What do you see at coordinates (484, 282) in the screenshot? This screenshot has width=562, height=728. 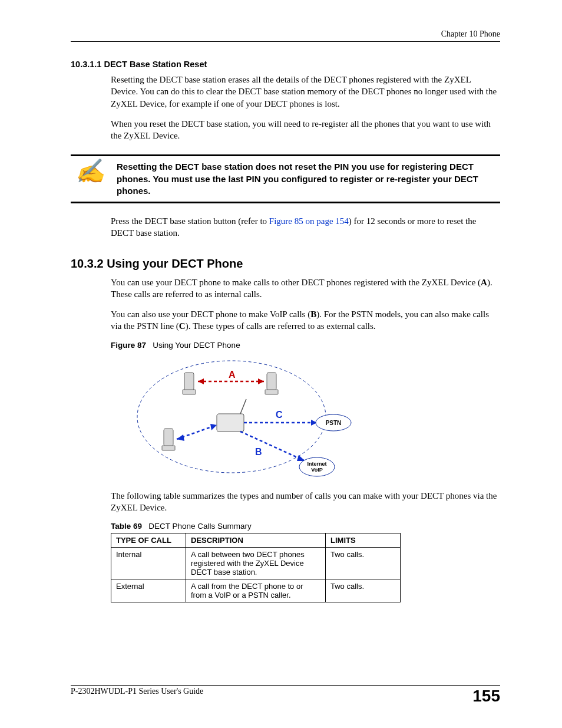 I see `bold-A: A` at bounding box center [484, 282].